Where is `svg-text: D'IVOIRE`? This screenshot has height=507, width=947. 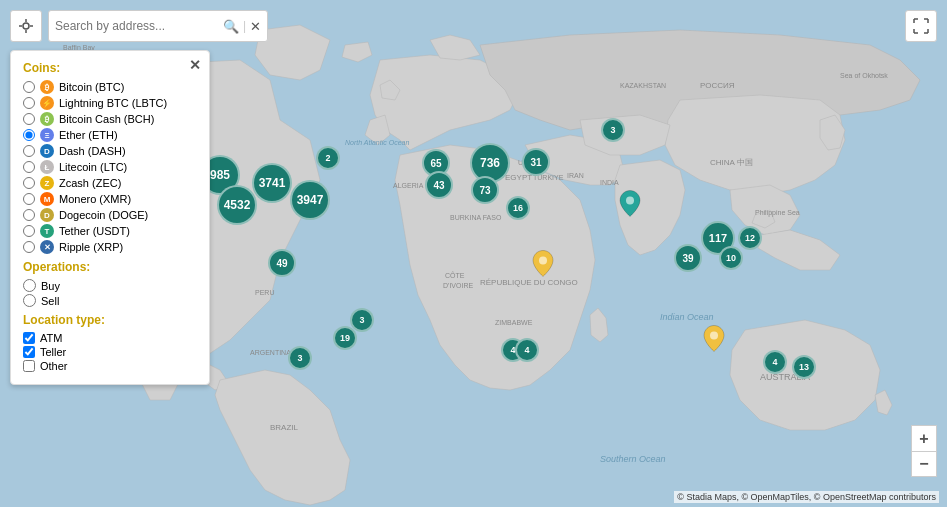
svg-text: D'IVOIRE is located at coordinates (458, 286).